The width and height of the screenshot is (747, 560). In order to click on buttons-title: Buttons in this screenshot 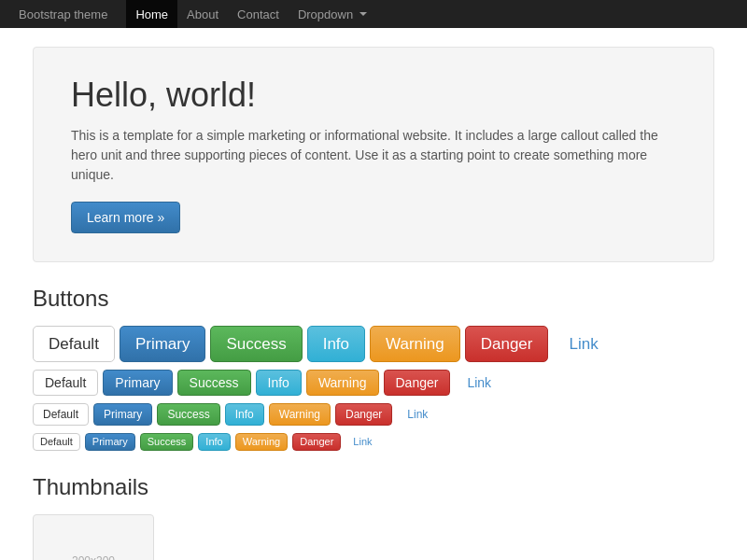, I will do `click(374, 299)`.